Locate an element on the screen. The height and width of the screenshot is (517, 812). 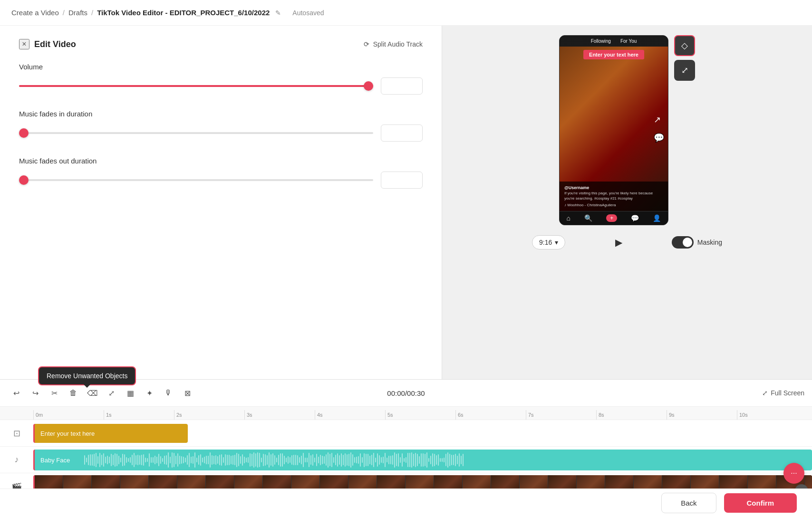
fade-out-label: Music fades out duration is located at coordinates (221, 161).